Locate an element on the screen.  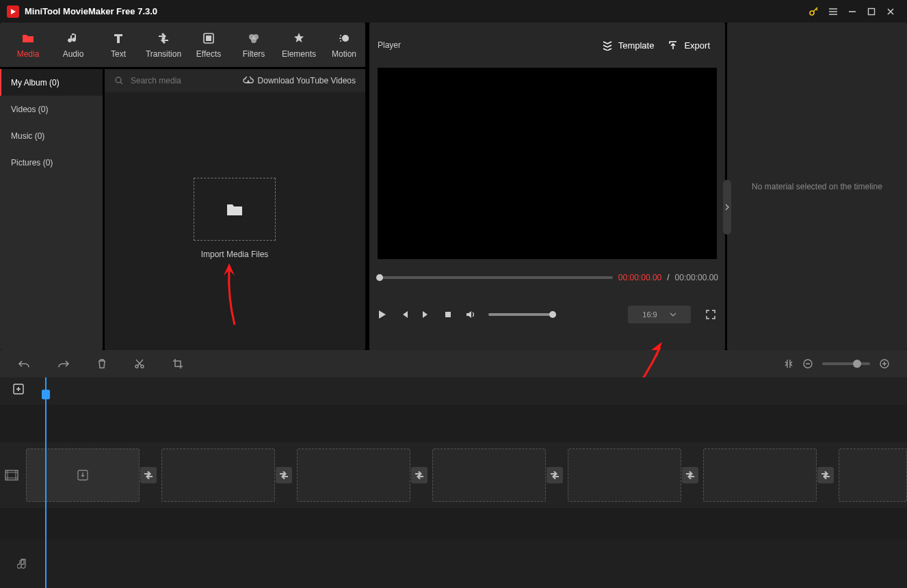
sidebar-item-pictures: Pictures (0) is located at coordinates (51, 163).